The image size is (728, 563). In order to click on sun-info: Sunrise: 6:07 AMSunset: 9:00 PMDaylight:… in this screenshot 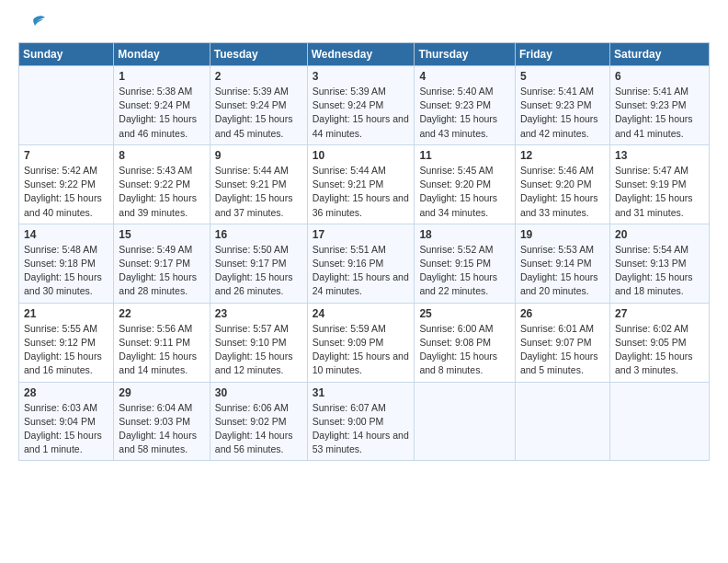, I will do `click(361, 429)`.